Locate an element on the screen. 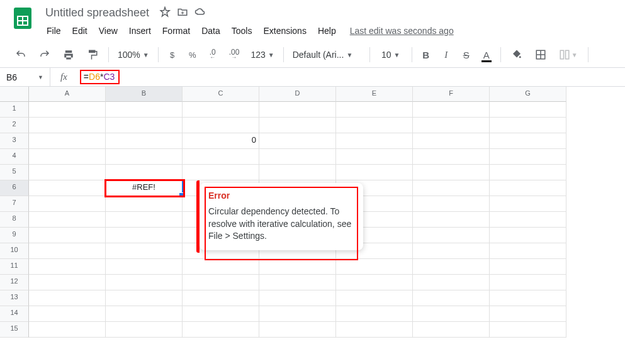  row-head-6: 6 is located at coordinates (14, 189).